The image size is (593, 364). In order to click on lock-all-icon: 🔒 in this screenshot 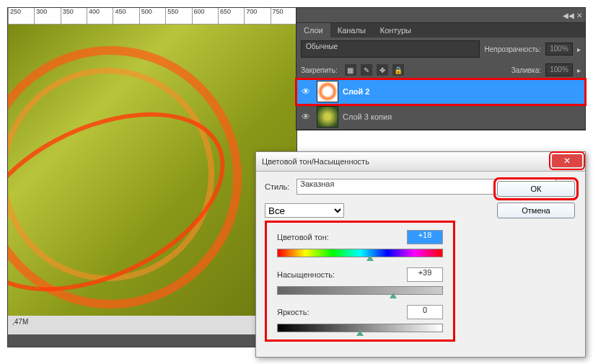, I will do `click(398, 70)`.